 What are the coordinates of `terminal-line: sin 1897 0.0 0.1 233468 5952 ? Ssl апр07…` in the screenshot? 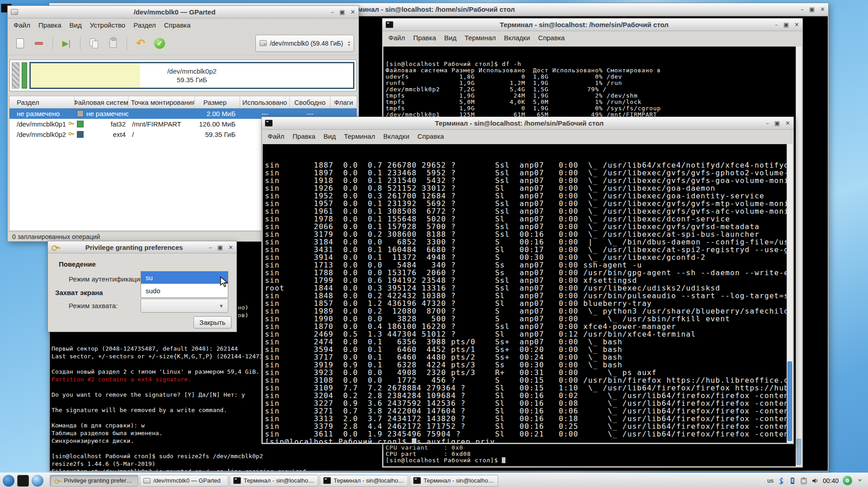 It's located at (525, 173).